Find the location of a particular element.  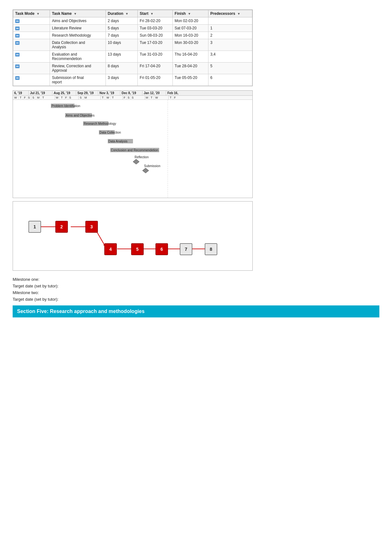

start-cell: Tue 17-03-20 is located at coordinates (155, 45).